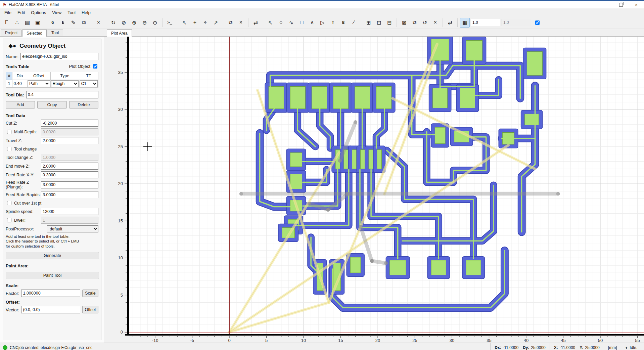 The width and height of the screenshot is (644, 350). What do you see at coordinates (28, 23) in the screenshot?
I see `open-folder-icon: ▤` at bounding box center [28, 23].